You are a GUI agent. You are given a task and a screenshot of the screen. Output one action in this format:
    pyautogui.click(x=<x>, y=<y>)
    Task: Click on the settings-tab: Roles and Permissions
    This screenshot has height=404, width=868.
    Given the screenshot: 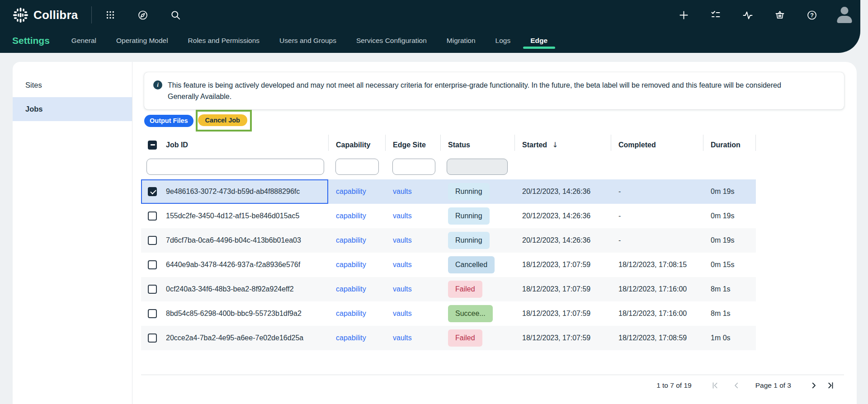 What is the action you would take?
    pyautogui.click(x=224, y=41)
    